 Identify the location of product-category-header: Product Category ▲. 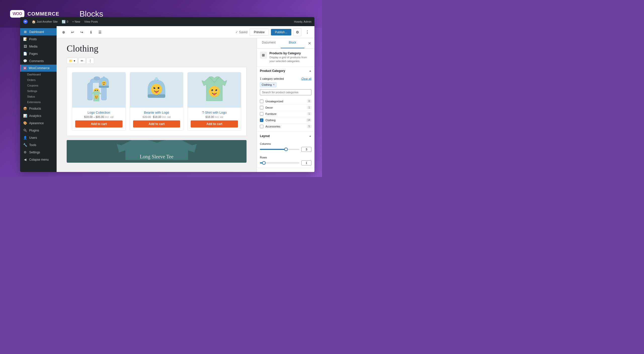
(286, 71).